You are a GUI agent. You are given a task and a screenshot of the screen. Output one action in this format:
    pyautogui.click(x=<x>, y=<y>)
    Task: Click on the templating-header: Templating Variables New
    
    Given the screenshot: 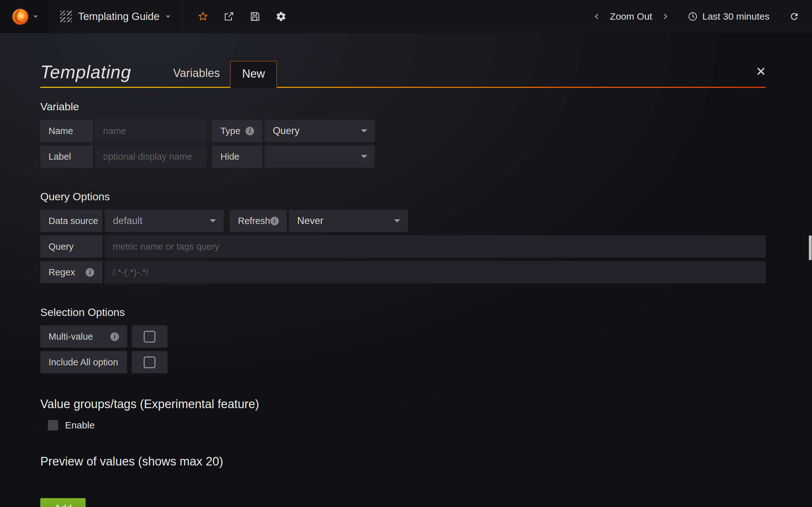 What is the action you would take?
    pyautogui.click(x=403, y=60)
    